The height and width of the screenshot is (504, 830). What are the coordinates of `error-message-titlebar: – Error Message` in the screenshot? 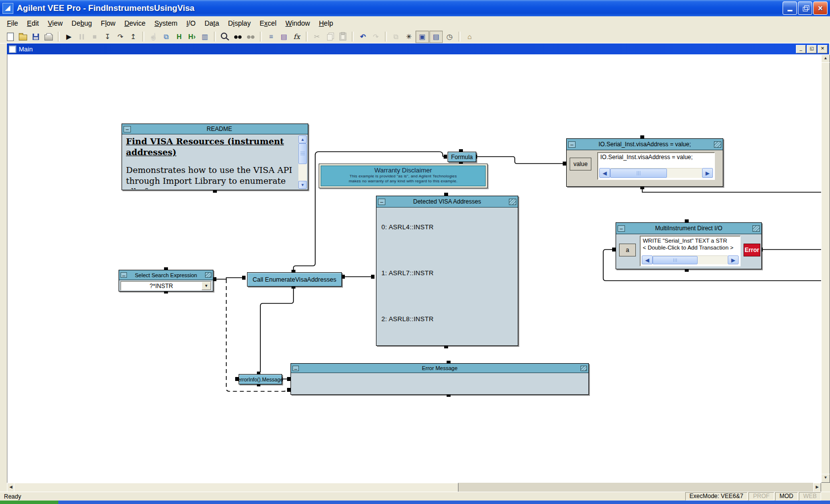 It's located at (440, 369).